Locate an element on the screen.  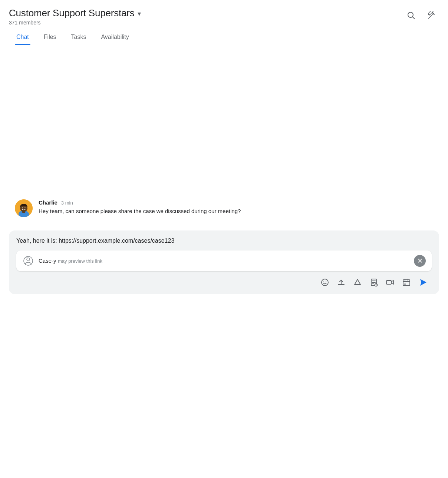
tabs: Chat Files Tasks Availability is located at coordinates (224, 38).